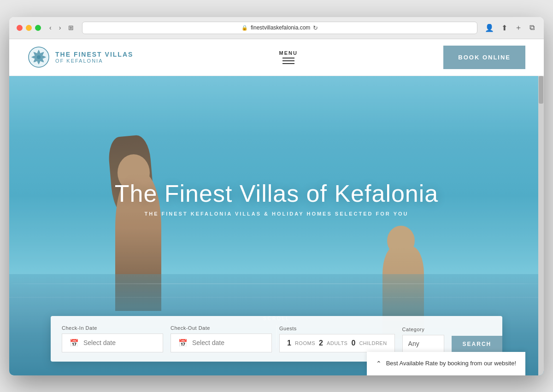 The width and height of the screenshot is (553, 392). I want to click on share-icon: ⬆, so click(504, 28).